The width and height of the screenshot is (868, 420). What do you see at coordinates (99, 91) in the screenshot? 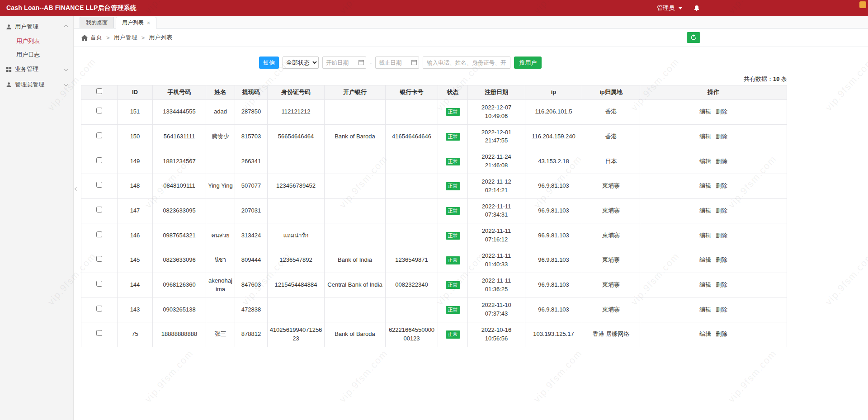
I see `select-all-checkbox` at bounding box center [99, 91].